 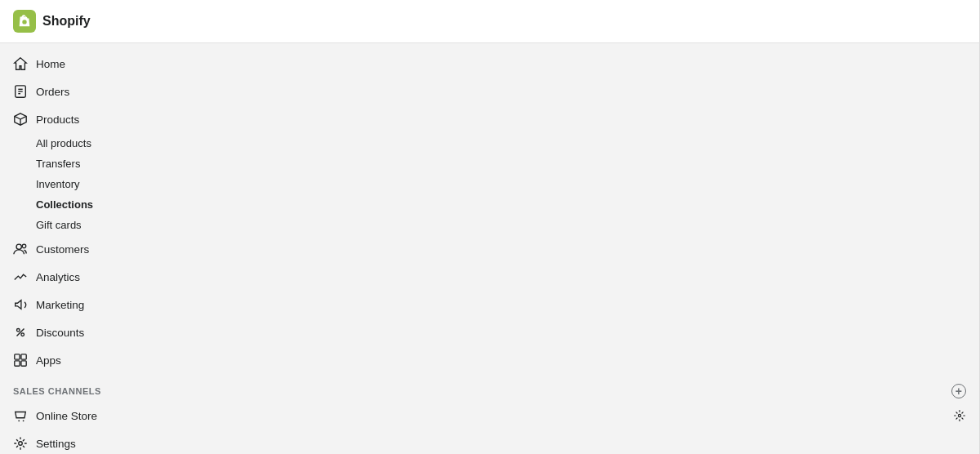 I want to click on shopify-bag-icon, so click(x=24, y=21).